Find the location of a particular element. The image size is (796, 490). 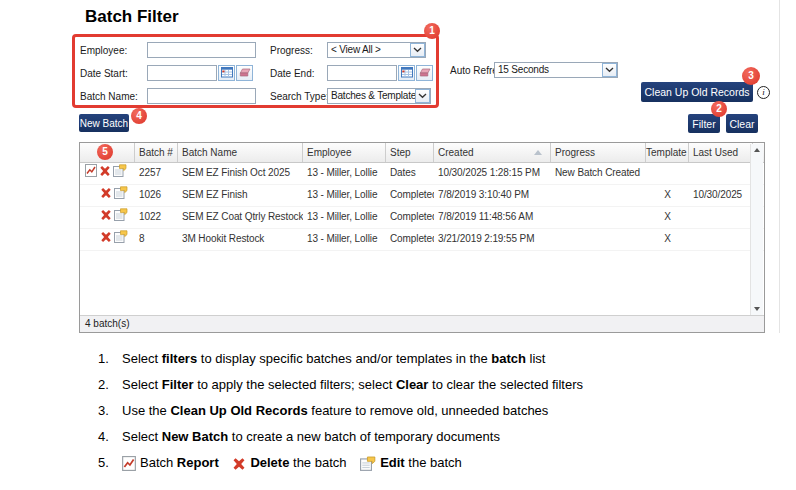

annotation-circle-3: 3 is located at coordinates (751, 76).